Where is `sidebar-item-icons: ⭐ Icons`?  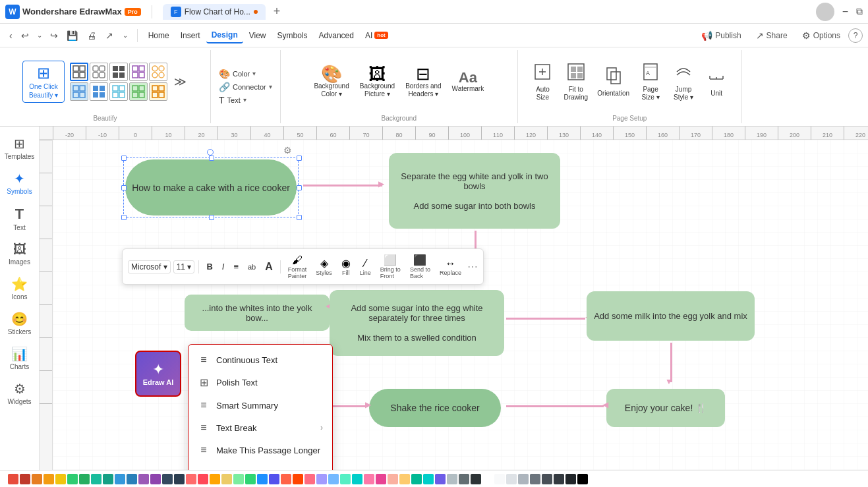
sidebar-item-icons: ⭐ Icons is located at coordinates (20, 289).